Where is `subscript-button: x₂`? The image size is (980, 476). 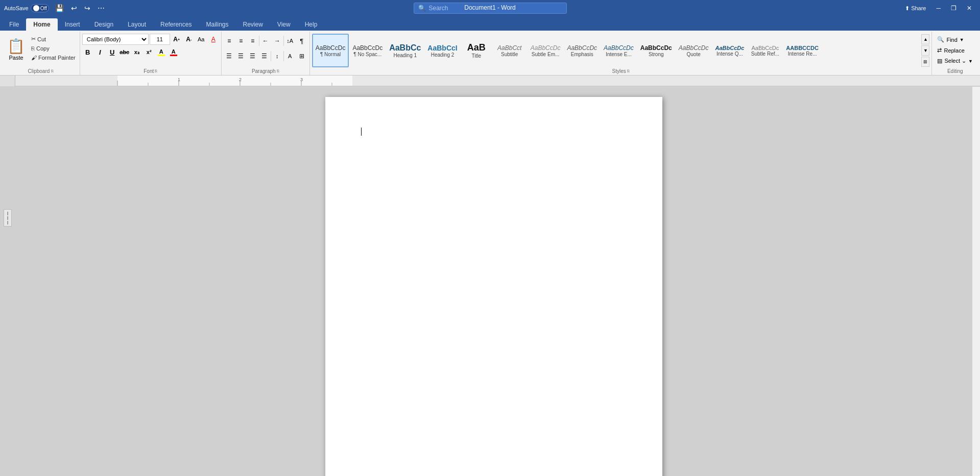
subscript-button: x₂ is located at coordinates (137, 52).